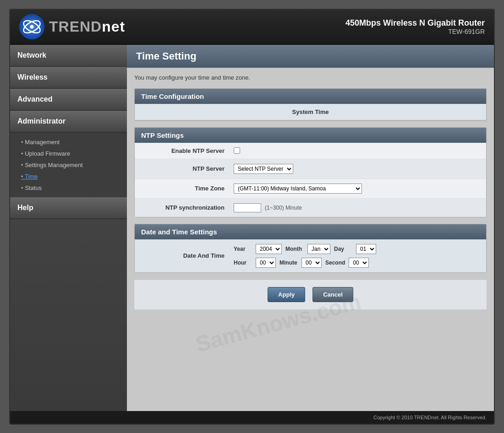 The height and width of the screenshot is (433, 504). What do you see at coordinates (69, 177) in the screenshot?
I see `submenu-time: Time` at bounding box center [69, 177].